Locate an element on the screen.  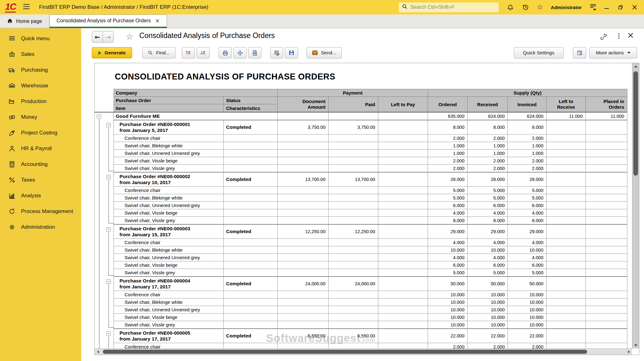
item-row: Swivel chair, Vissle beige4.0004.0004.00… is located at coordinates (361, 213).